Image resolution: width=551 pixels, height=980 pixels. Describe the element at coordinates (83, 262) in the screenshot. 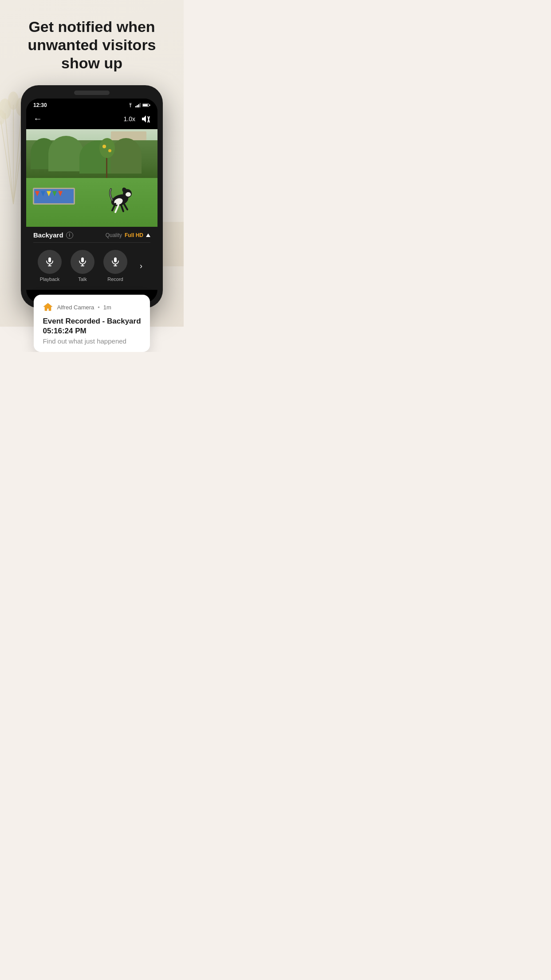

I see `talk-mic-icon` at that location.